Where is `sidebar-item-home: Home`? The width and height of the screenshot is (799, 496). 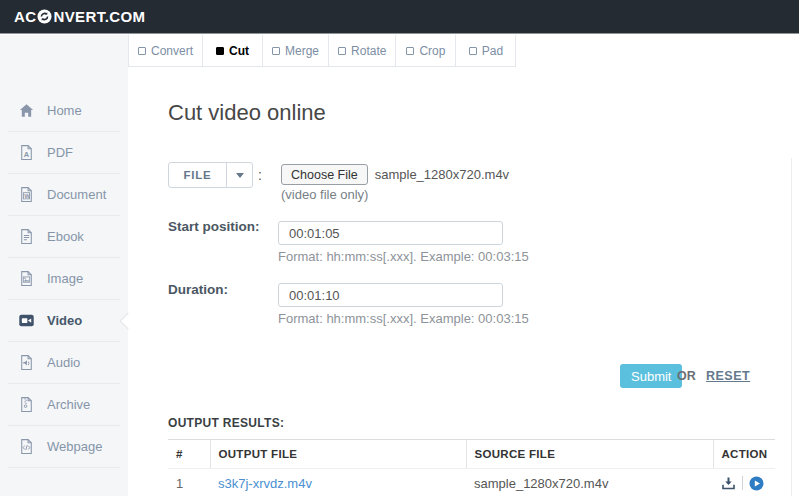 sidebar-item-home: Home is located at coordinates (64, 111).